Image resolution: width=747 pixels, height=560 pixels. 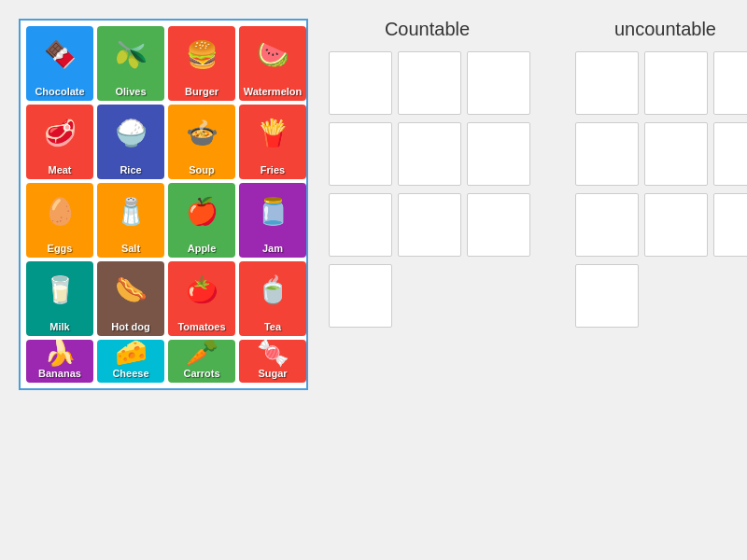 I want to click on food-item-chocolate: 🍫 Chocolate, so click(x=60, y=63).